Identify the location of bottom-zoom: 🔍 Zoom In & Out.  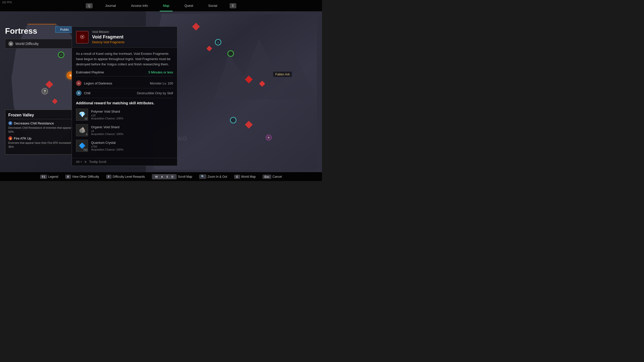
(213, 176).